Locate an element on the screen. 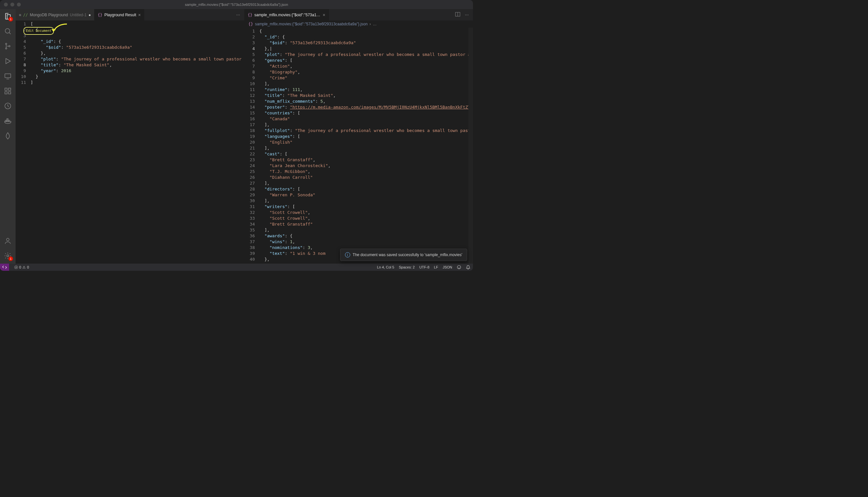  tabs-row-left: ≡ // MongoDB Playground Untitled-1 ● {} … is located at coordinates (130, 15).